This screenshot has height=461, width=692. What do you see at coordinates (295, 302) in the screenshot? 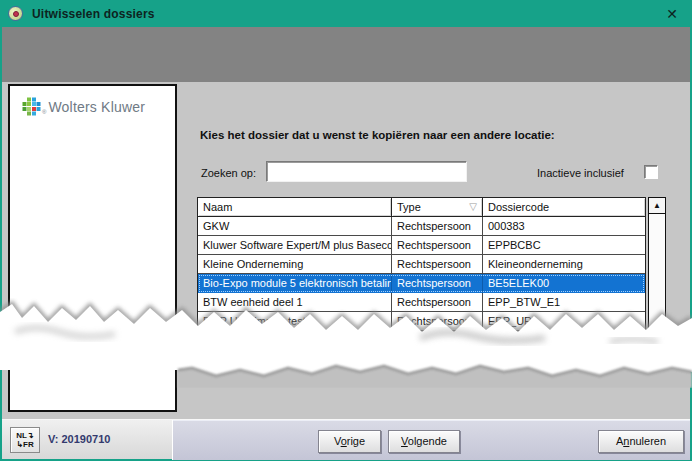
I see `cell-naam: BTW eenheid deel 1` at bounding box center [295, 302].